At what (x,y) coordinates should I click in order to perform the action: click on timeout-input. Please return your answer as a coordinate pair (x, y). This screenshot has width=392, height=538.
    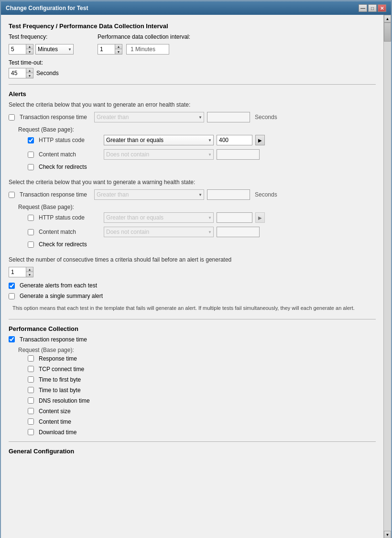
    Looking at the image, I should click on (17, 73).